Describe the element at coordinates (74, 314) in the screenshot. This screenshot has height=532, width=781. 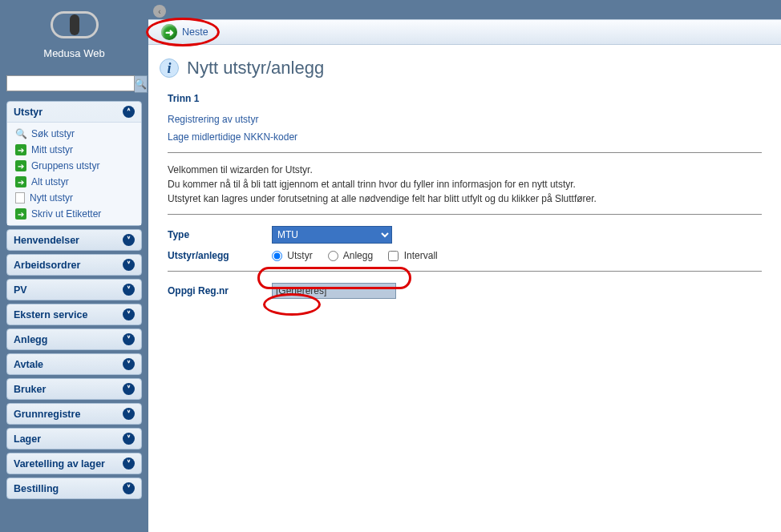
I see `nav-section-ekstern-service: Ekstern service ˅` at that location.